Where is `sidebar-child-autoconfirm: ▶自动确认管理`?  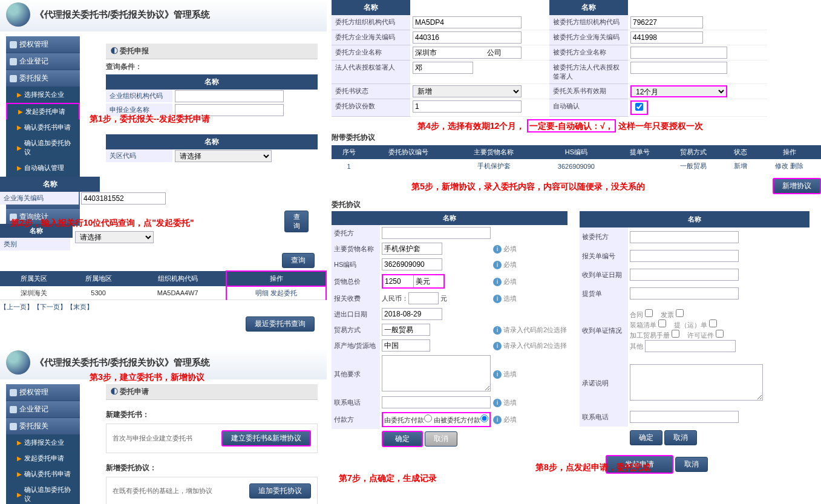
sidebar-child-autoconfirm: ▶自动确认管理 is located at coordinates (43, 168).